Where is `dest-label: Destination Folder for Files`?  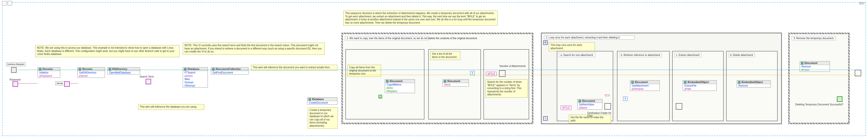
dest-label: Destination Folder for Files is located at coordinates (600, 114).